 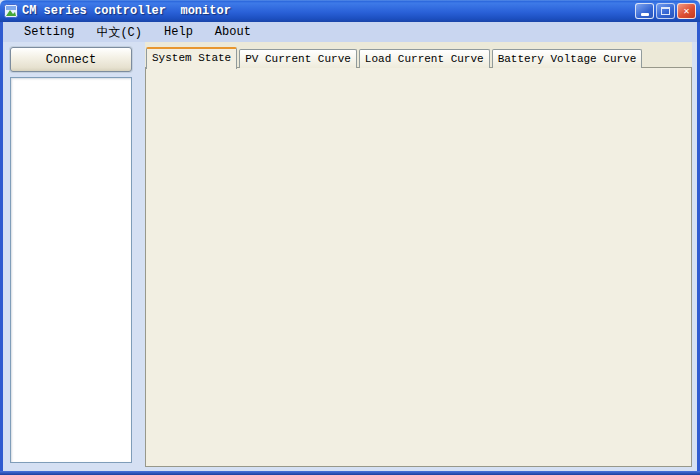 What do you see at coordinates (568, 58) in the screenshot?
I see `tab-battery-voltage-curve: Battery Voltage Curve` at bounding box center [568, 58].